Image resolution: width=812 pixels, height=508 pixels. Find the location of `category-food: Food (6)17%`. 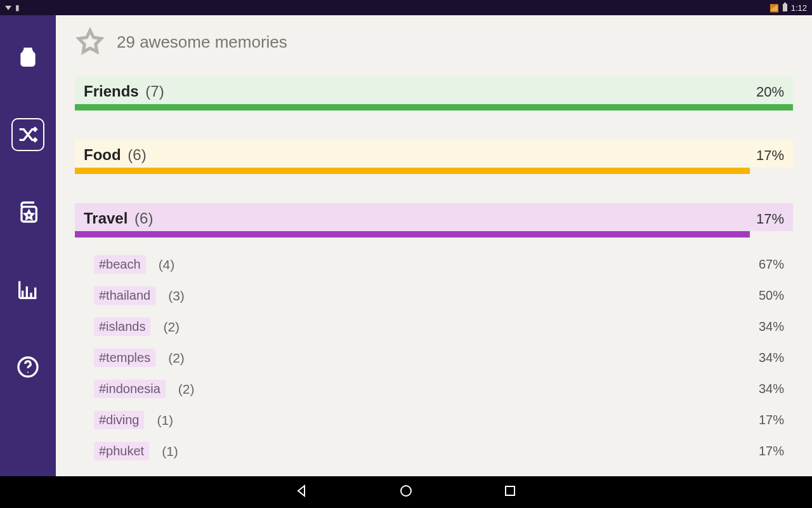

category-food: Food (6)17% is located at coordinates (434, 157).